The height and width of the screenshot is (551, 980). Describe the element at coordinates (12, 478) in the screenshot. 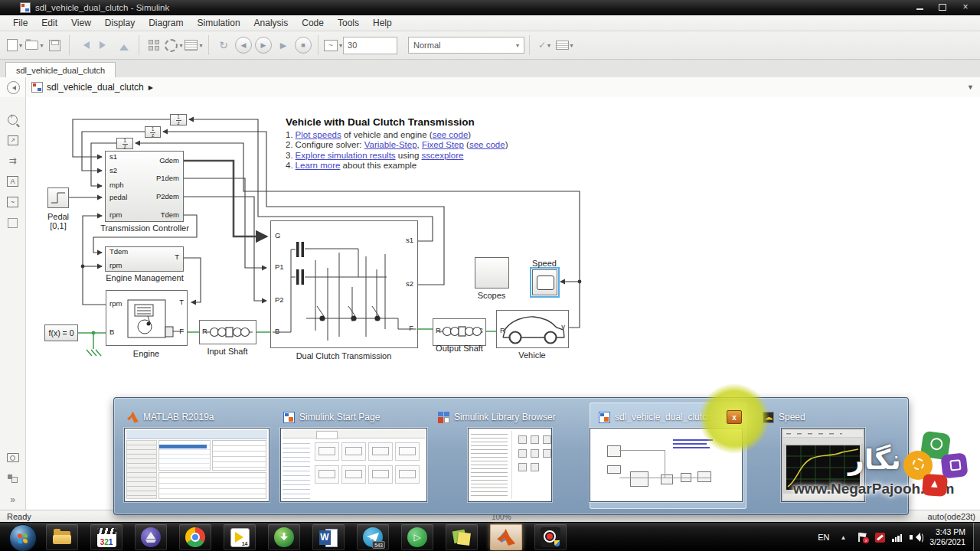

I see `subsystem-badge-icon` at that location.